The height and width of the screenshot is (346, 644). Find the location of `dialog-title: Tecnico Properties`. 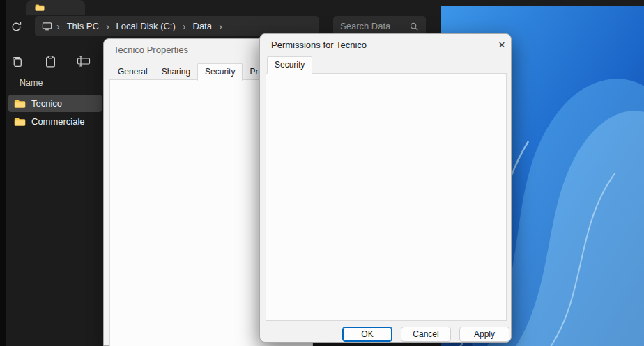

dialog-title: Tecnico Properties is located at coordinates (151, 50).